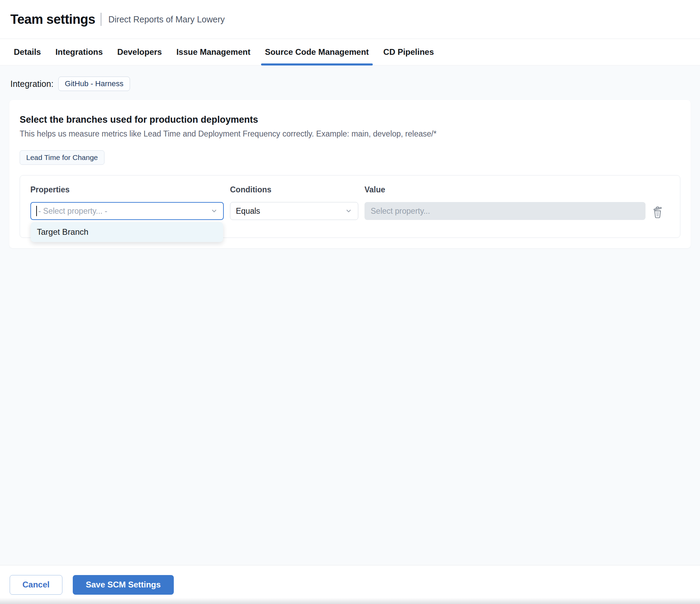 This screenshot has width=700, height=604. Describe the element at coordinates (123, 585) in the screenshot. I see `save-scm-settings-button: Save SCM Settings` at that location.